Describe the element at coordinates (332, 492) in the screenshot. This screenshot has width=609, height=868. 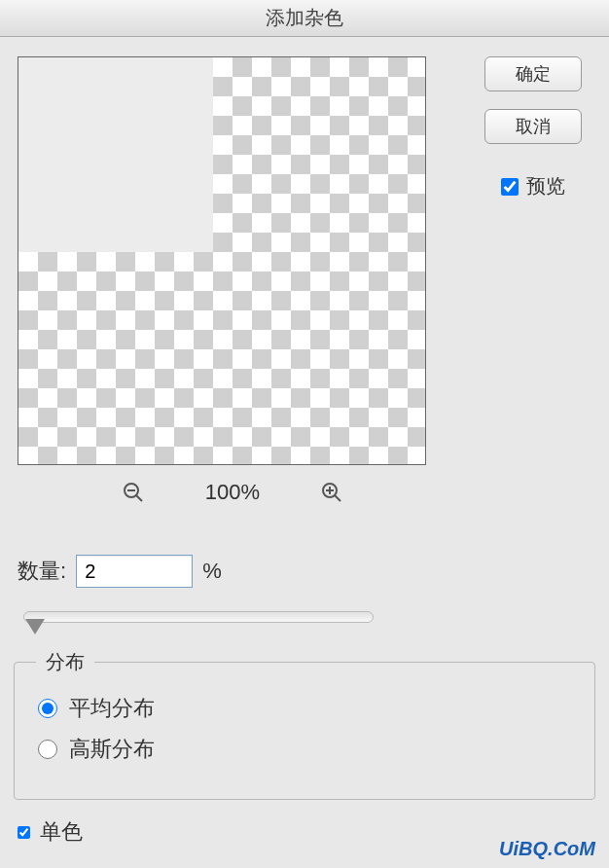
I see `zoom-in-icon` at that location.